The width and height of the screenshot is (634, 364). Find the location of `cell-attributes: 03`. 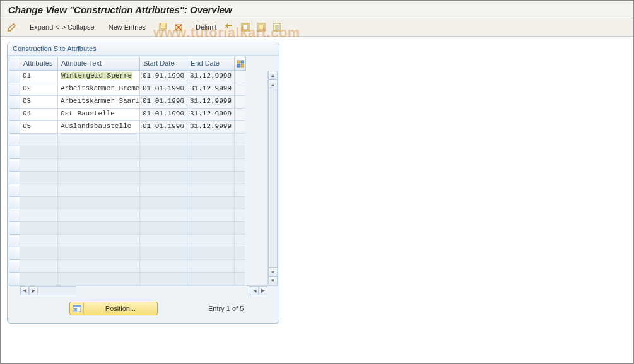

cell-attributes: 03 is located at coordinates (39, 102).